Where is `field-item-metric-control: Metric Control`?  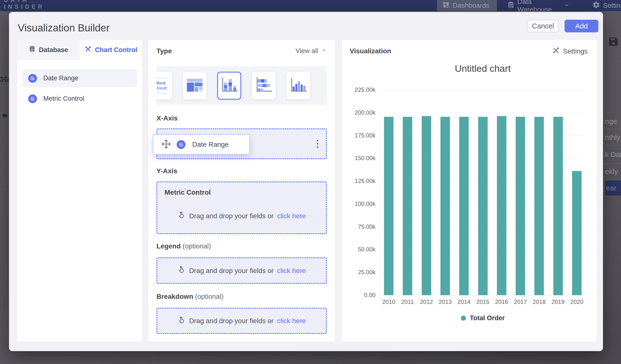 field-item-metric-control: Metric Control is located at coordinates (80, 99).